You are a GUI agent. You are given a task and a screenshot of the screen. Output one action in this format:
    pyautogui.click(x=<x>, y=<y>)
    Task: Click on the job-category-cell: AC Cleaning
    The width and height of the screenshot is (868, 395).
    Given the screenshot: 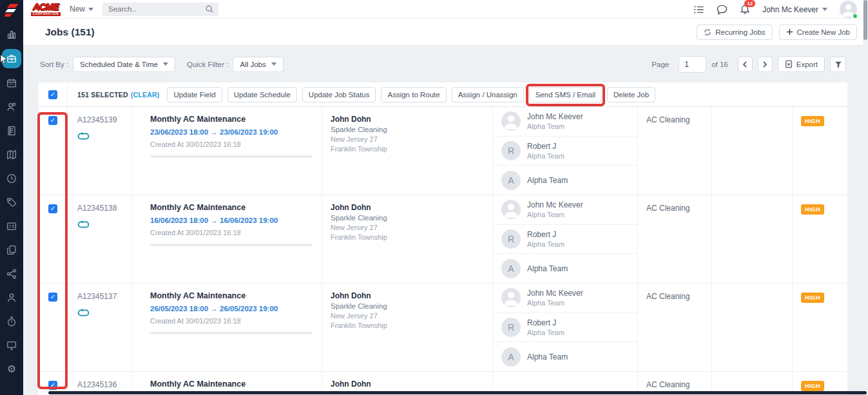 What is the action you would take?
    pyautogui.click(x=675, y=239)
    